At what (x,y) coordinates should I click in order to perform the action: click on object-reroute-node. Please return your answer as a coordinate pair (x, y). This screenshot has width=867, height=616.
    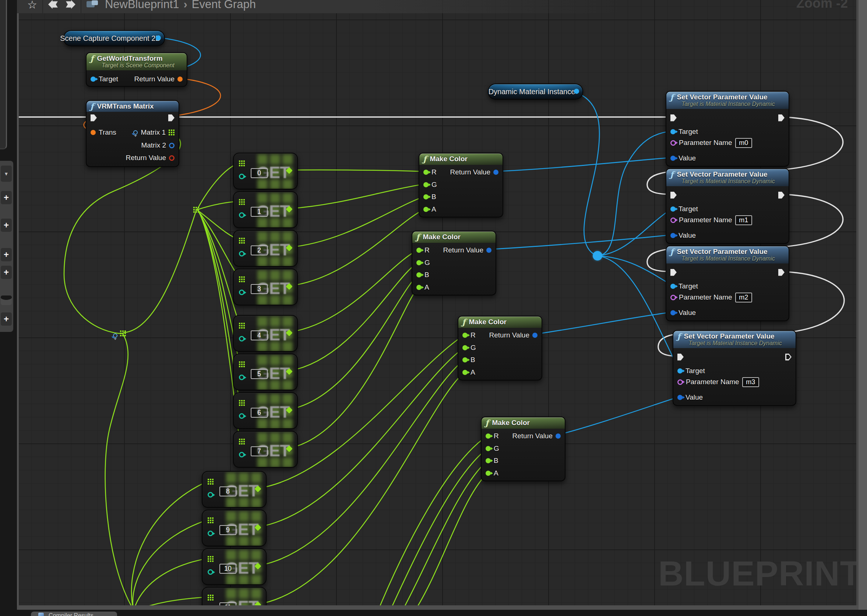
    Looking at the image, I should click on (597, 256).